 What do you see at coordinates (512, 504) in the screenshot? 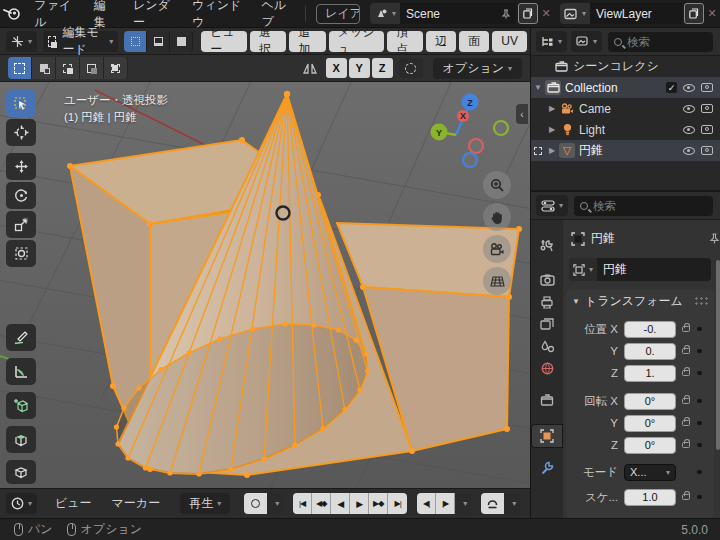
I see `keying-options-chevron: ▾` at bounding box center [512, 504].